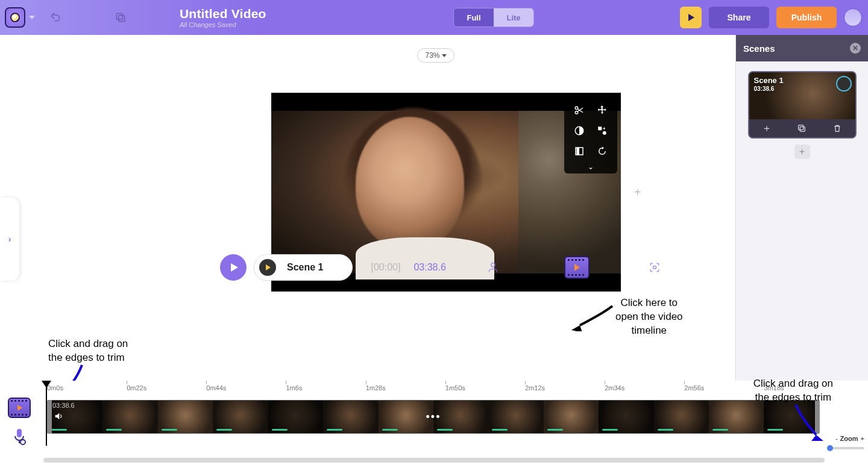 The height and width of the screenshot is (465, 868). I want to click on scenes-panel: Scenes ✕ Scene 1 03:38.6 ＋ +, so click(802, 208).